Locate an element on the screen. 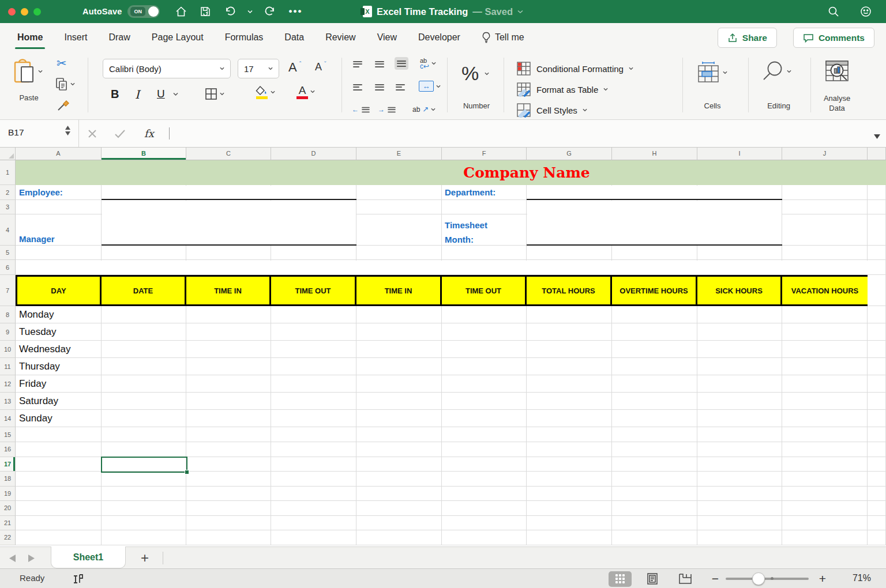 This screenshot has height=588, width=886. day-cell-monday: Monday is located at coordinates (59, 315).